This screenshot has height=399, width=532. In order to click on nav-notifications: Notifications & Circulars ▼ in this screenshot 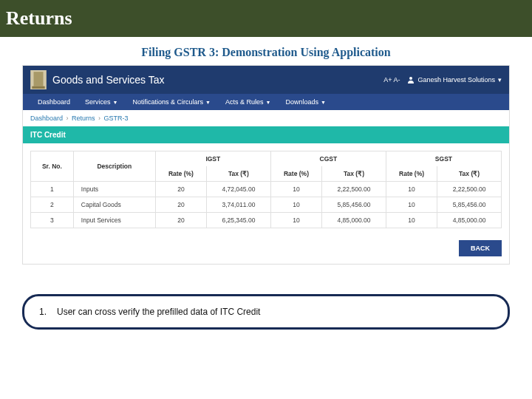, I will do `click(171, 102)`.